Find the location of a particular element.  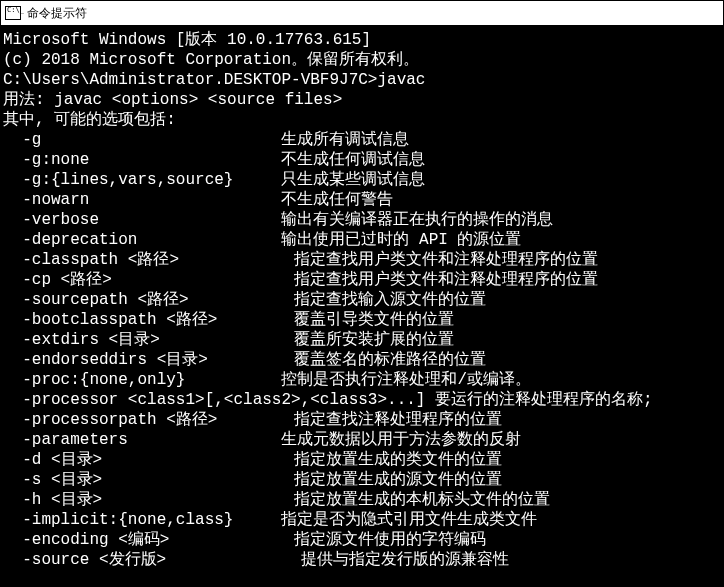

option-row: -g:{lines,vars,source} 只生成某些调试信息 is located at coordinates (362, 180).